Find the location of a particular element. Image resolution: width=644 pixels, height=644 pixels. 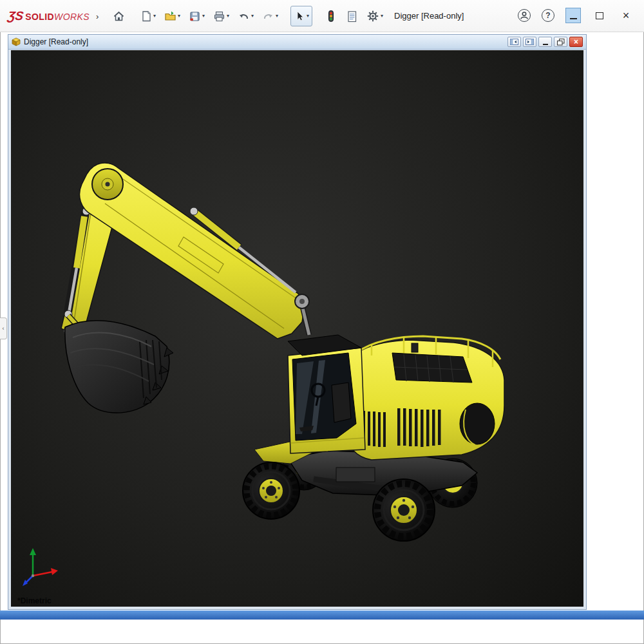

status-bar is located at coordinates (322, 615).